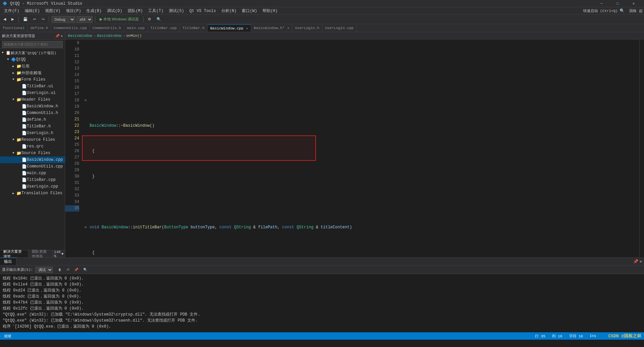  What do you see at coordinates (80, 36) in the screenshot?
I see `breadcrumb-project: BasicWindow` at bounding box center [80, 36].